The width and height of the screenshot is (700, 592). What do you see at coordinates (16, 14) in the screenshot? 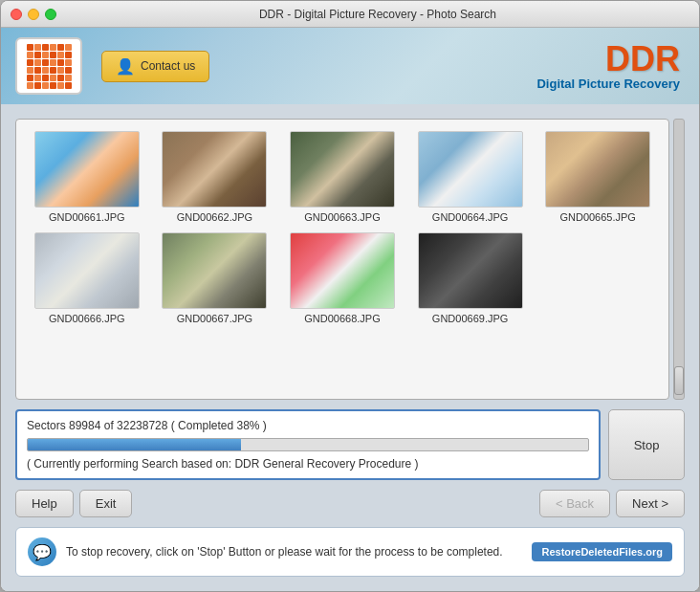
I see `close-button` at bounding box center [16, 14].